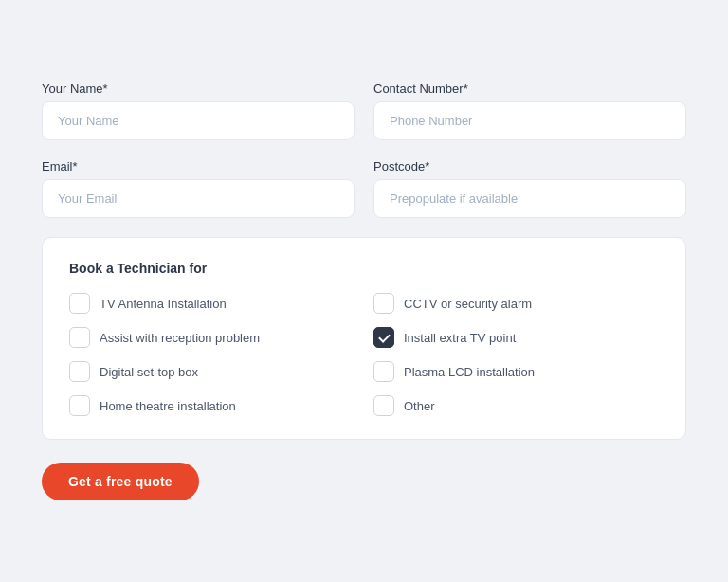  Describe the element at coordinates (212, 337) in the screenshot. I see `checkbox-item-reception: Assist with reception problem` at that location.